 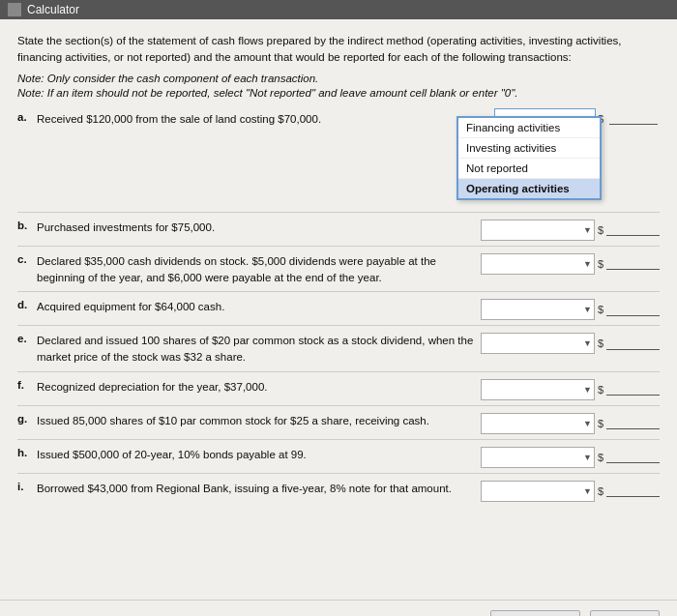 I want to click on dropdown-select-e: Financing activities Investing activitie…, so click(x=538, y=343).